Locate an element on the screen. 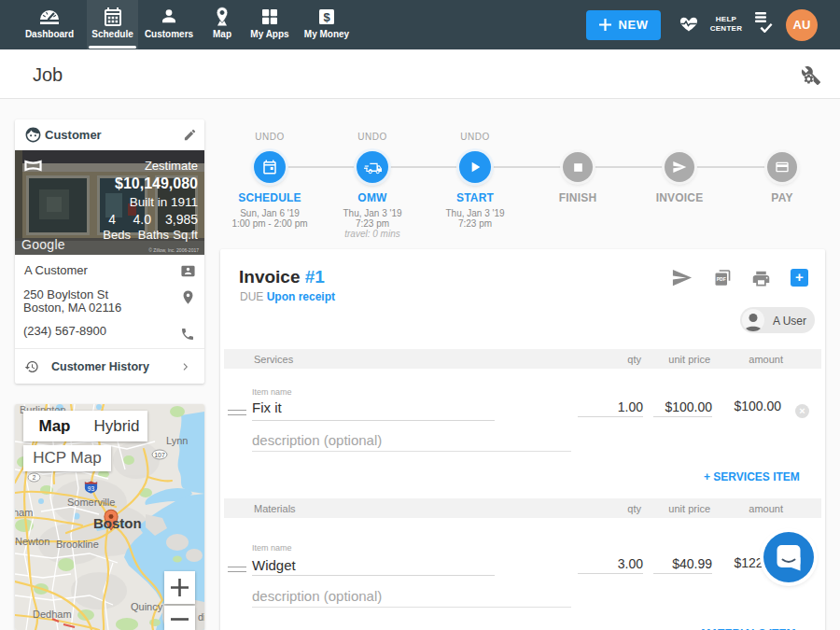 The width and height of the screenshot is (840, 630). svg-text: 107 is located at coordinates (160, 455).